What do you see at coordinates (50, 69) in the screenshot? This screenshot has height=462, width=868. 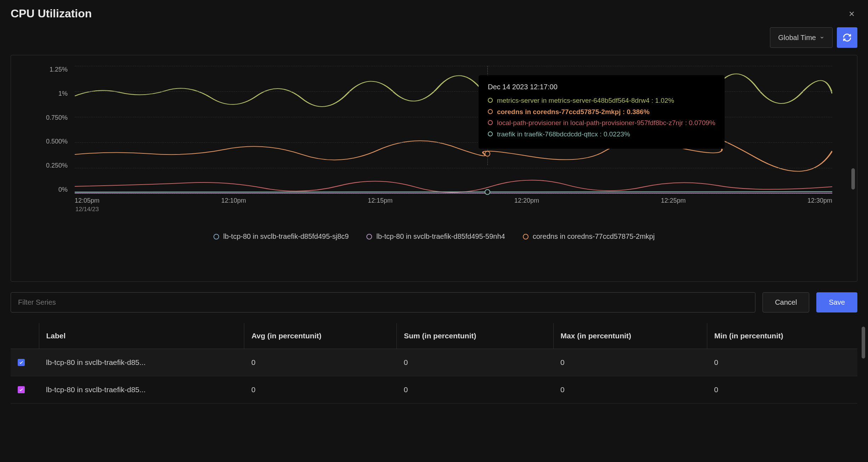 I see `y-tick: 1.25%` at bounding box center [50, 69].